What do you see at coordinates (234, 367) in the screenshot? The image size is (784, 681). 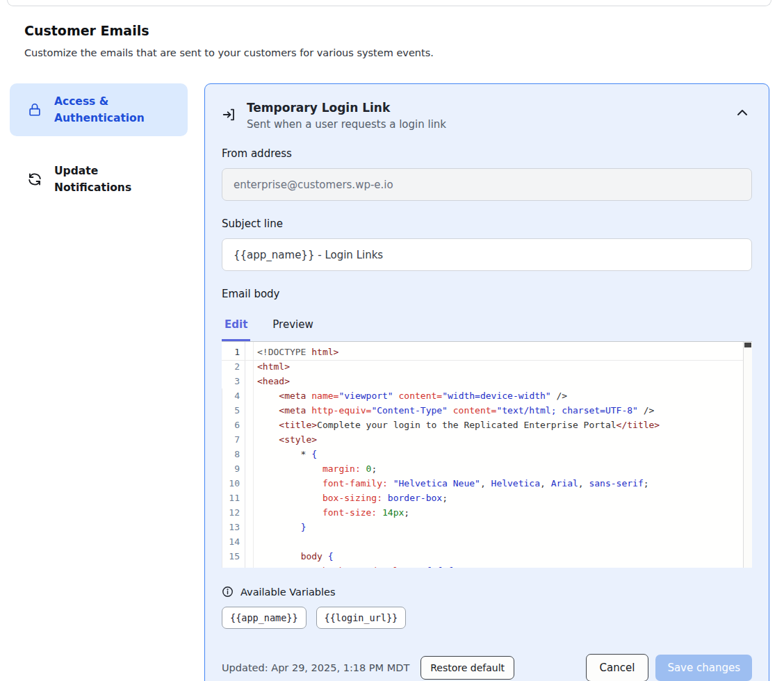 I see `line-number: 2` at bounding box center [234, 367].